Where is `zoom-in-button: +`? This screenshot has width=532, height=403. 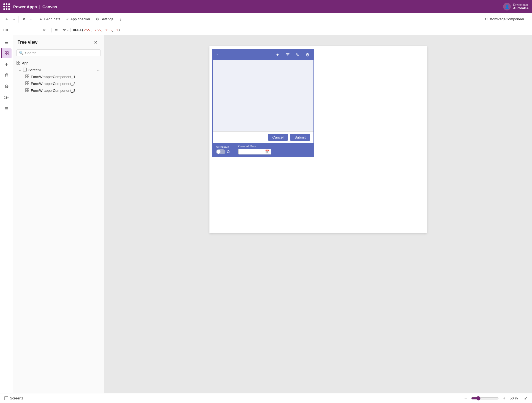
zoom-in-button: + is located at coordinates (504, 398).